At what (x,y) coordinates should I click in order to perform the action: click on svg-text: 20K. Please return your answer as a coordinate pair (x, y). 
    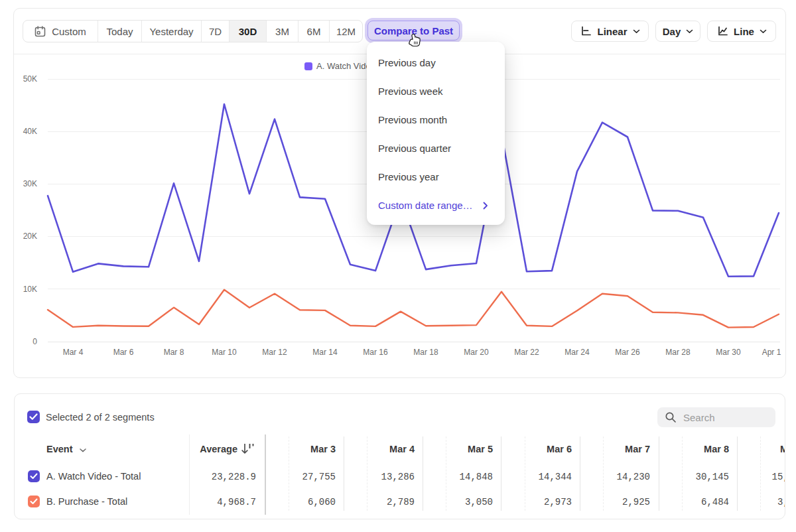
    Looking at the image, I should click on (31, 236).